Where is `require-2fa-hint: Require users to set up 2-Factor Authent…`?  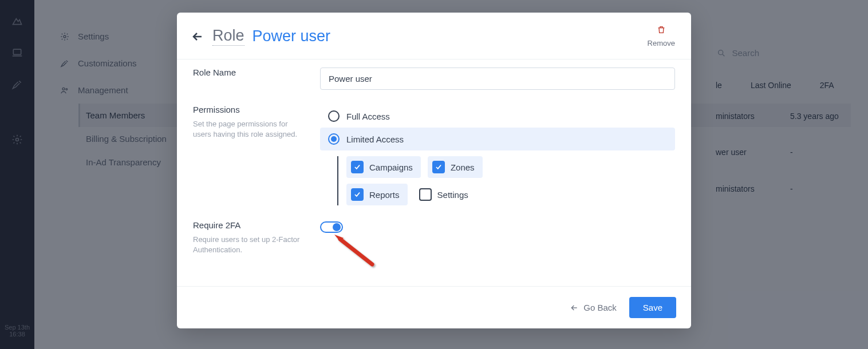 require-2fa-hint: Require users to set up 2-Factor Authent… is located at coordinates (250, 245).